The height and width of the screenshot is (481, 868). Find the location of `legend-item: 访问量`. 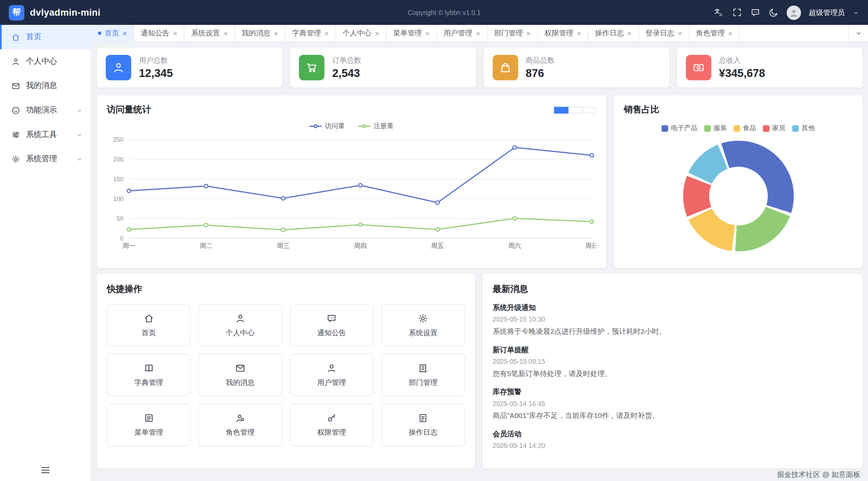

legend-item: 访问量 is located at coordinates (327, 126).